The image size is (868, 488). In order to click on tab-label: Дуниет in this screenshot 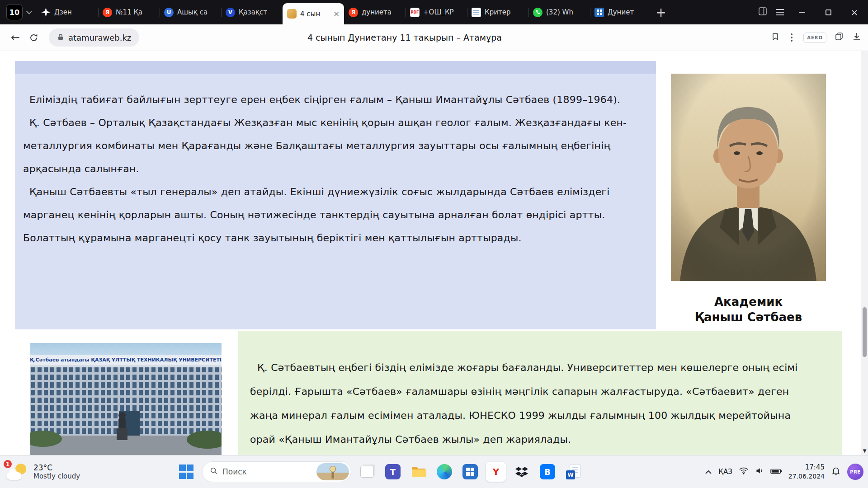, I will do `click(627, 12)`.